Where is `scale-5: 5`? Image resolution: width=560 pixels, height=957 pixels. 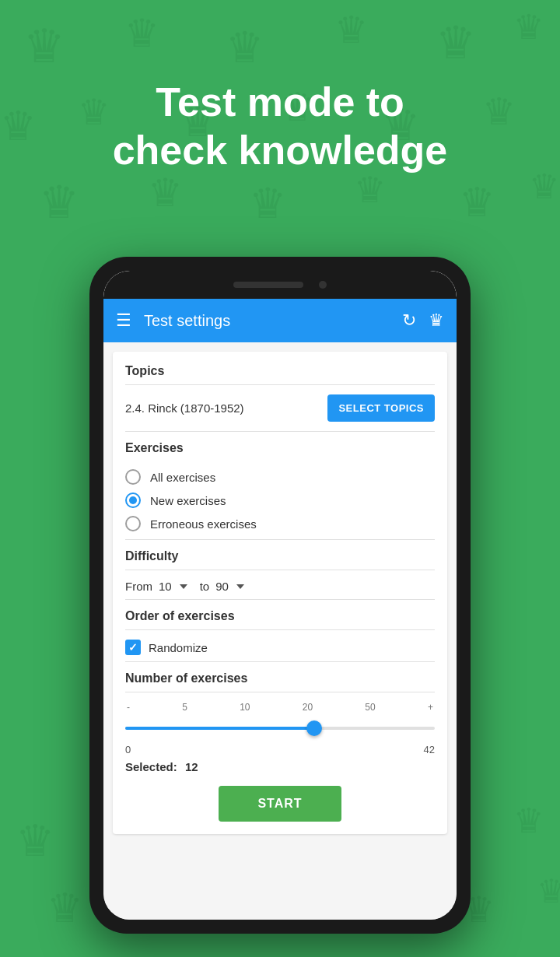
scale-5: 5 is located at coordinates (185, 707).